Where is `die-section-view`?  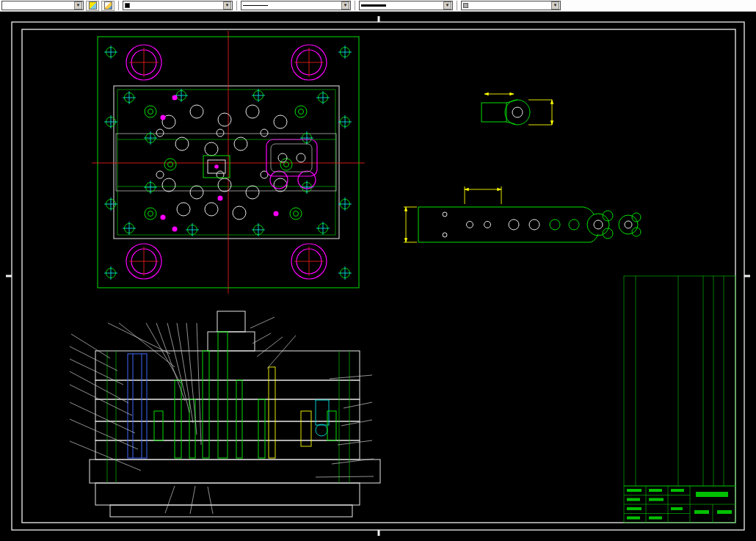
die-section-view is located at coordinates (235, 414).